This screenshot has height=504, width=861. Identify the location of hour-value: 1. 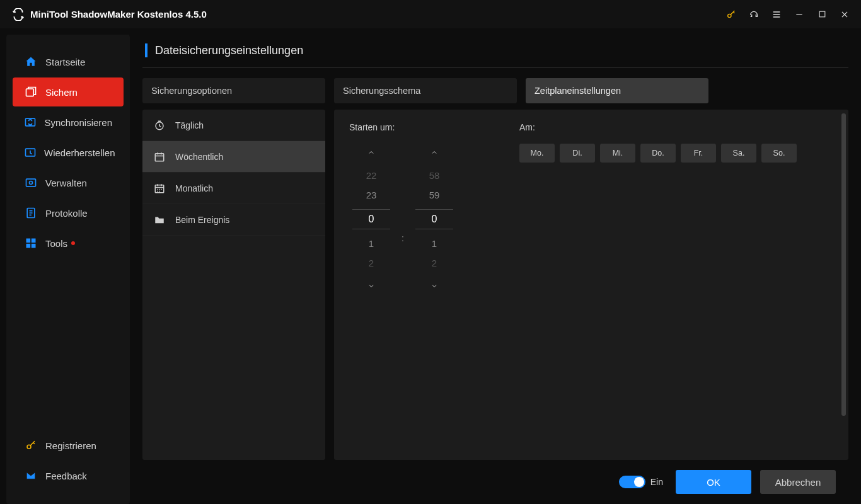
(371, 243).